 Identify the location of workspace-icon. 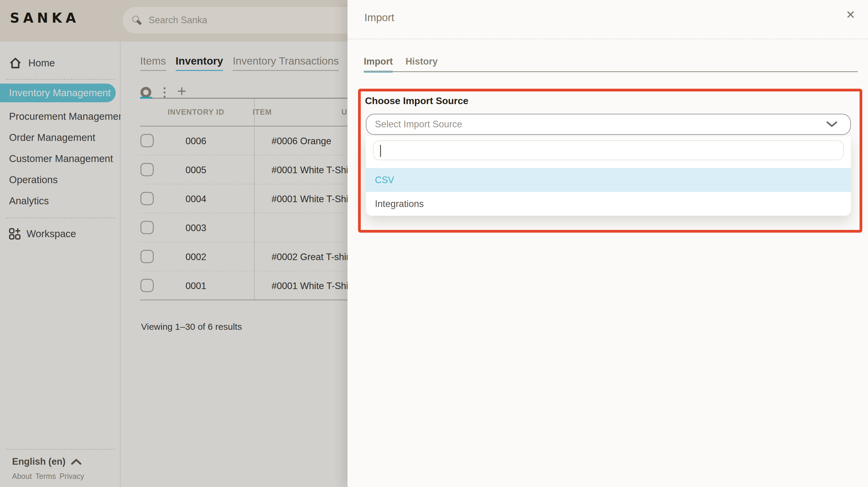
(15, 234).